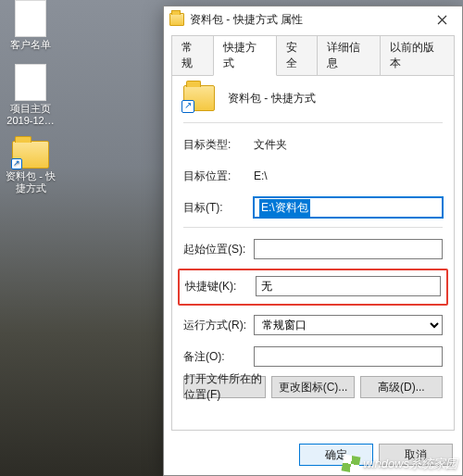 Image resolution: width=463 pixels, height=476 pixels. I want to click on tab-details: 详细信息, so click(348, 56).